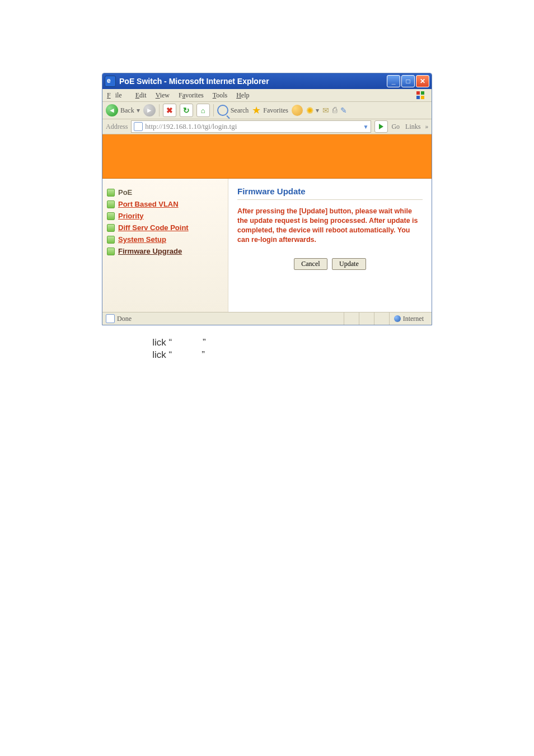 Image resolution: width=534 pixels, height=756 pixels. What do you see at coordinates (116, 95) in the screenshot?
I see `menu-file: File` at bounding box center [116, 95].